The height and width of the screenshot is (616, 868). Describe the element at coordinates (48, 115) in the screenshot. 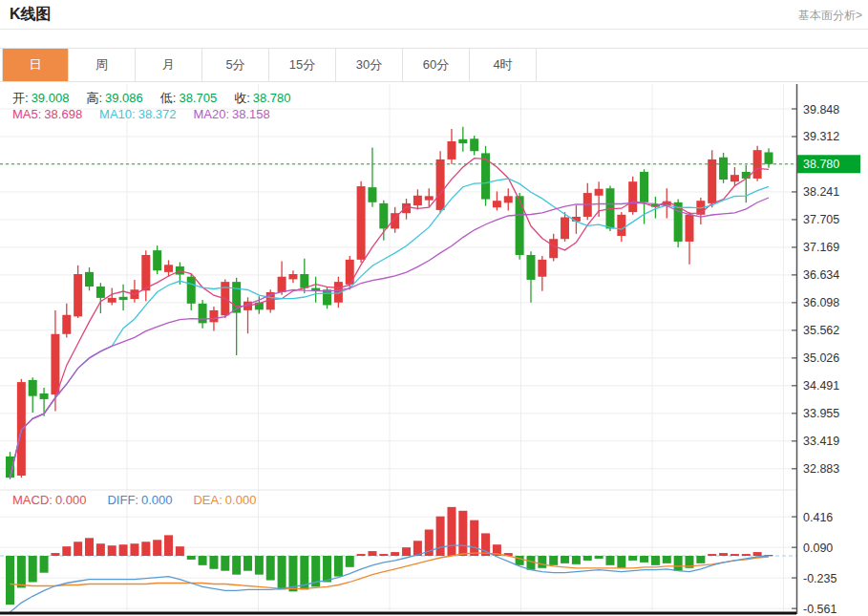

I see `ma-row-item: MA5:38.698` at that location.